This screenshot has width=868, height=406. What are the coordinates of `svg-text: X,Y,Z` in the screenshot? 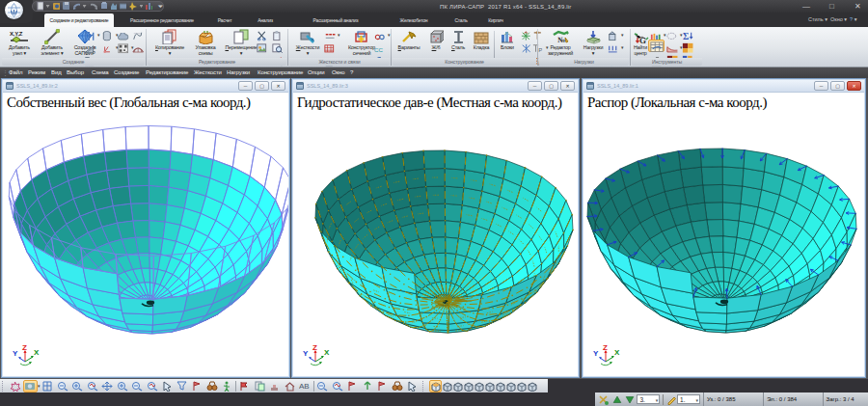 It's located at (16, 34).